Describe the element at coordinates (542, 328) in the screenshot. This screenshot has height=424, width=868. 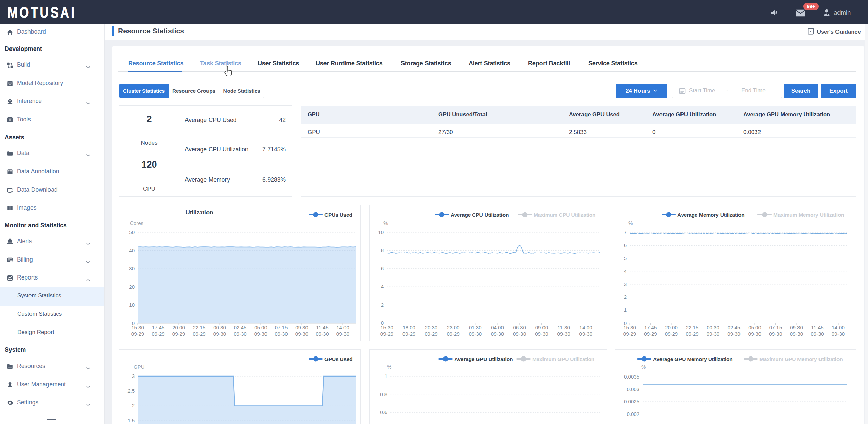
I see `svg-text: 09:00` at that location.